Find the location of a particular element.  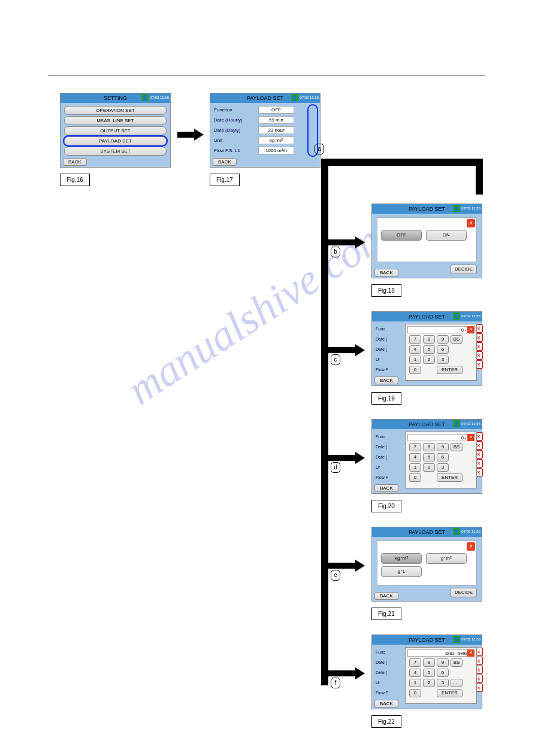

menu-meas-line-set: MEAS. LINE SET is located at coordinates (115, 121).